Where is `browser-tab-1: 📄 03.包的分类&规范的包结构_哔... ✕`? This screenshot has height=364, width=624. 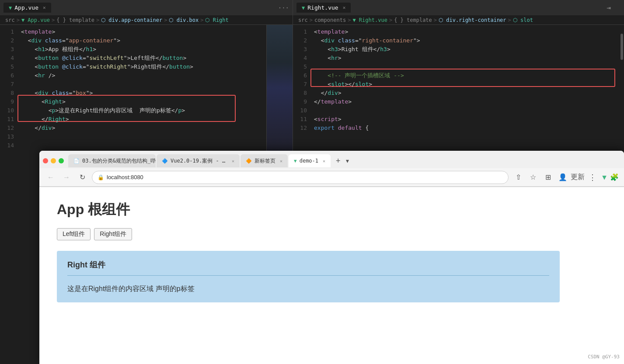 browser-tab-1: 📄 03.包的分类&规范的包结构_哔... ✕ is located at coordinates (112, 161).